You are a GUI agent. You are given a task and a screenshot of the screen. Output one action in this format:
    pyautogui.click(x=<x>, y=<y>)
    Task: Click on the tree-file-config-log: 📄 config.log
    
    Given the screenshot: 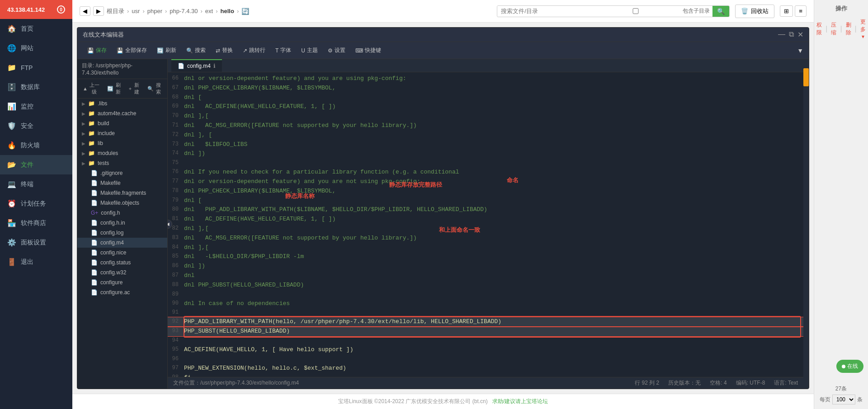 What is the action you would take?
    pyautogui.click(x=122, y=233)
    